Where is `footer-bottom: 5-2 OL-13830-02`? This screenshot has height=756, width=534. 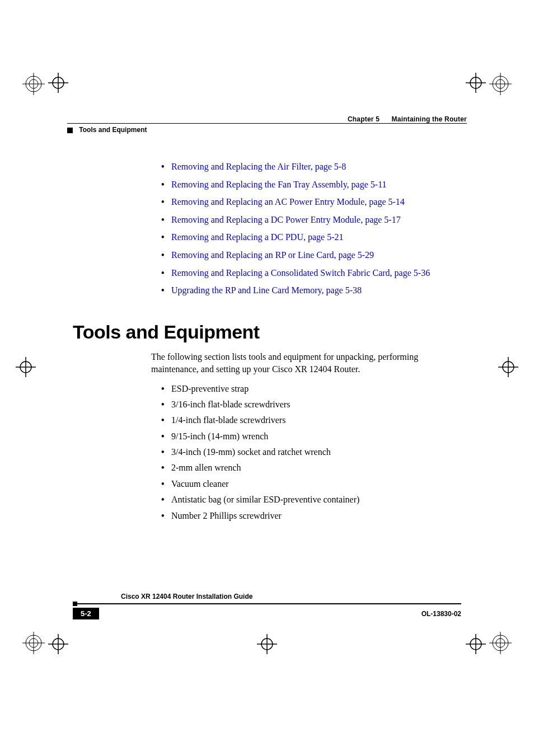
footer-bottom: 5-2 OL-13830-02 is located at coordinates (267, 613).